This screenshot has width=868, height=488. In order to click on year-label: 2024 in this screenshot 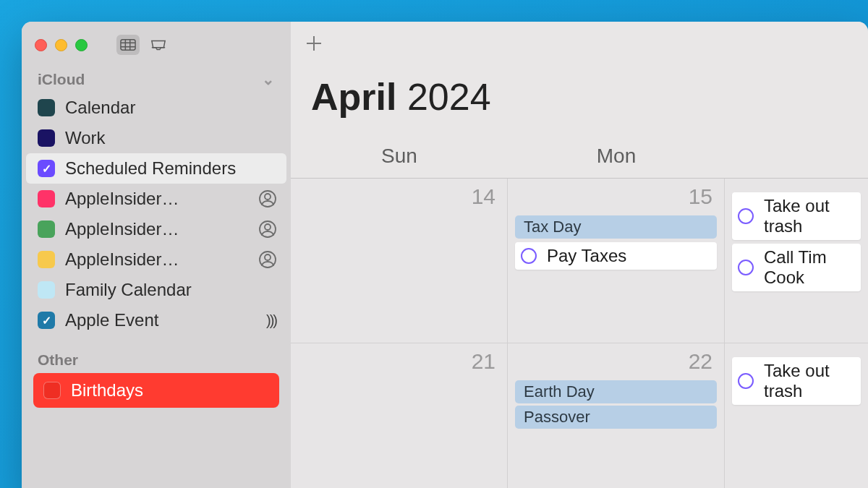, I will do `click(449, 97)`.